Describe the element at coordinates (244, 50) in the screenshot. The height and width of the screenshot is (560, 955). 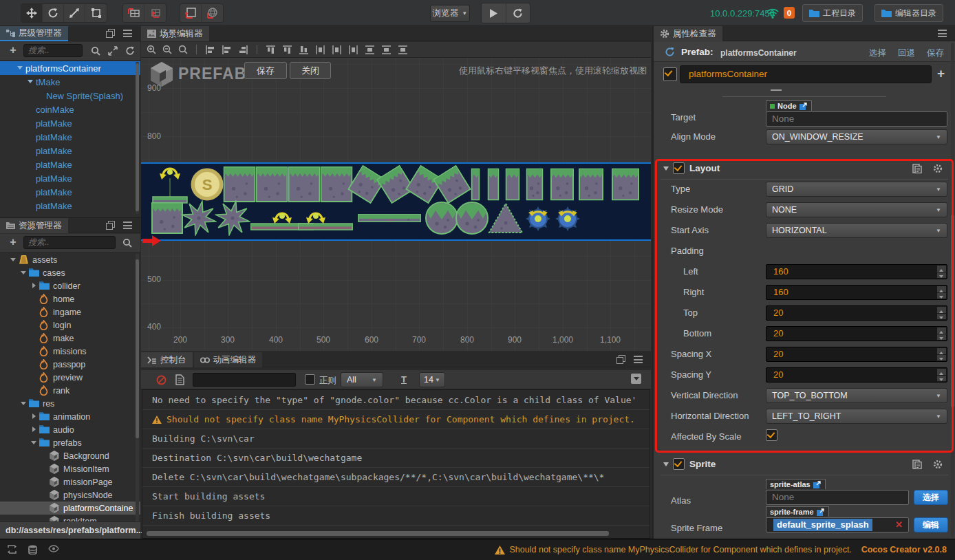
I see `align-right-icon` at that location.